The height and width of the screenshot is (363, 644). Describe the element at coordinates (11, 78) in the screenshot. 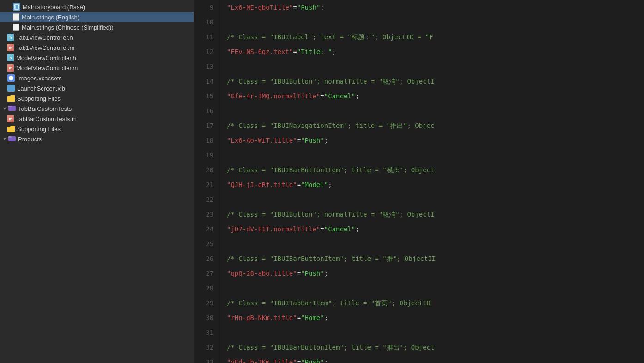

I see `xcassets-icon` at that location.